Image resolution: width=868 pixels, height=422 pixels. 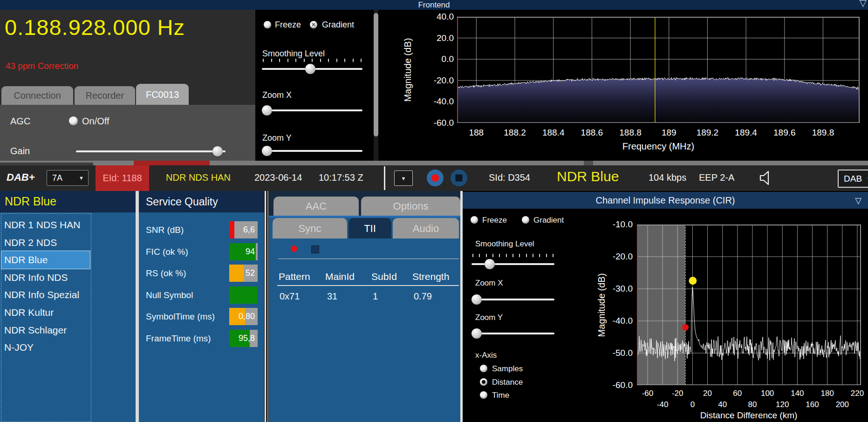 I want to click on service-list-item: NDR Kultur, so click(x=46, y=313).